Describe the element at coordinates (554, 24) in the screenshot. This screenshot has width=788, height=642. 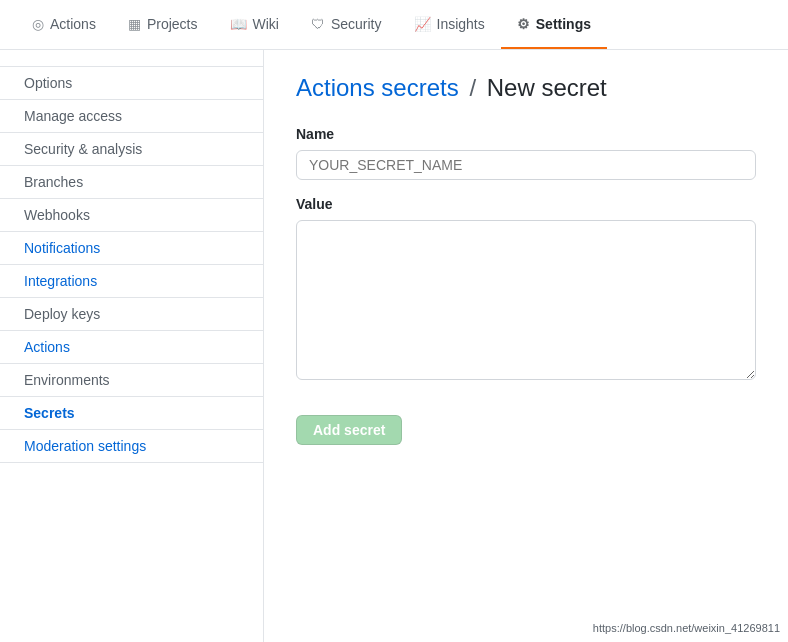
I see `tab-settings: ⚙ Settings` at that location.